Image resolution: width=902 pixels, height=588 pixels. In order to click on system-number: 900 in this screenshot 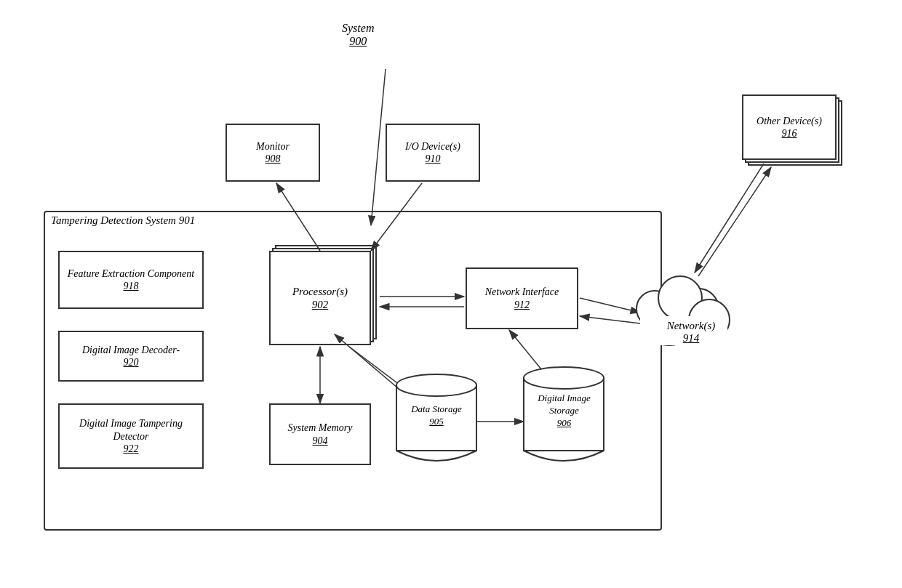, I will do `click(358, 41)`.